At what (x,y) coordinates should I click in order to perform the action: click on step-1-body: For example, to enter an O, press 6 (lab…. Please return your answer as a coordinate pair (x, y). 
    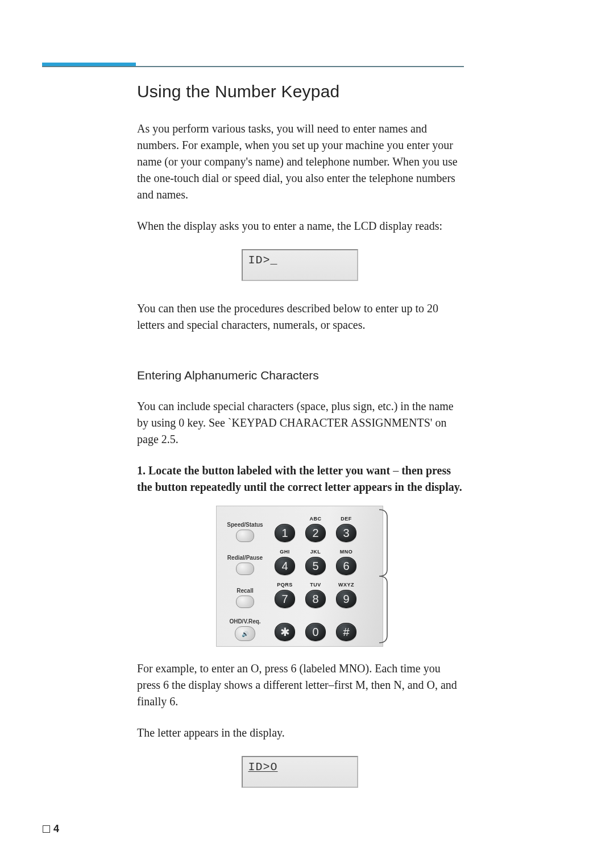
    Looking at the image, I should click on (300, 685).